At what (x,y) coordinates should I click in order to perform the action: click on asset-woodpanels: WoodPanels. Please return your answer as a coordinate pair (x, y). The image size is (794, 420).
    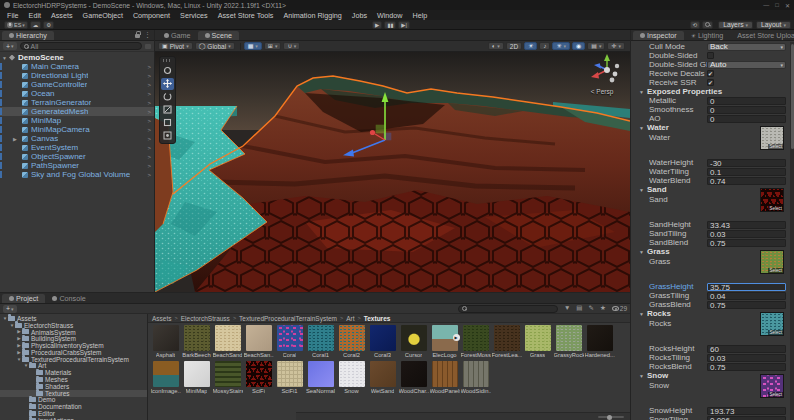
    Looking at the image, I should click on (444, 378).